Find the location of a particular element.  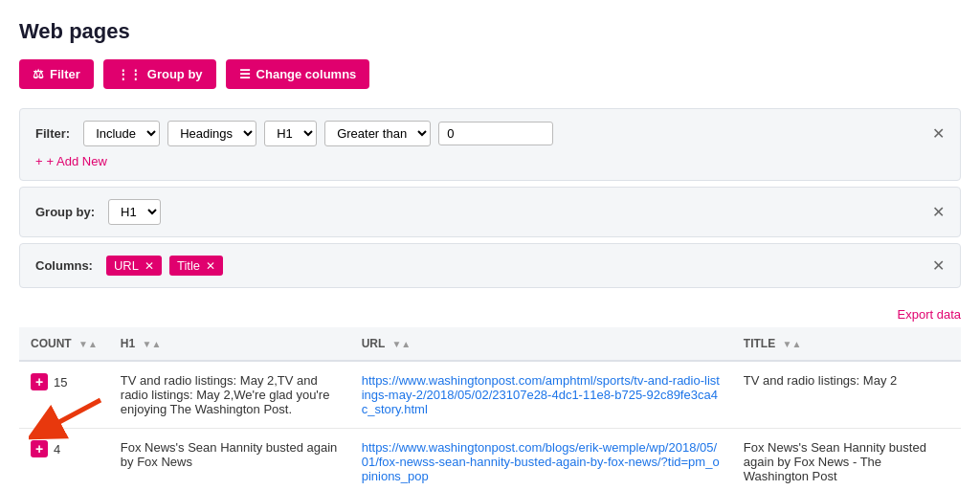

columns-input is located at coordinates (298, 266).